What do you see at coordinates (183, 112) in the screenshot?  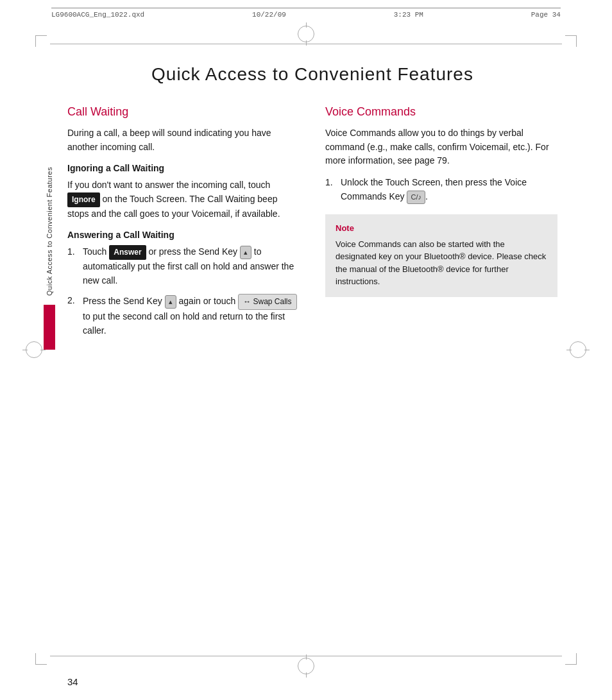 I see `call-waiting-title: Call Waiting` at bounding box center [183, 112].